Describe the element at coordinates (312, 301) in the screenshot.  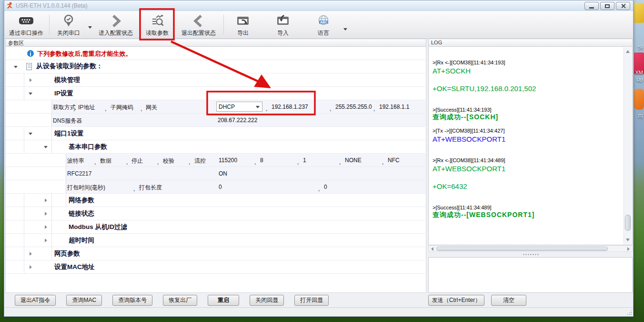
I see `echo-on-button: 打开回显` at that location.